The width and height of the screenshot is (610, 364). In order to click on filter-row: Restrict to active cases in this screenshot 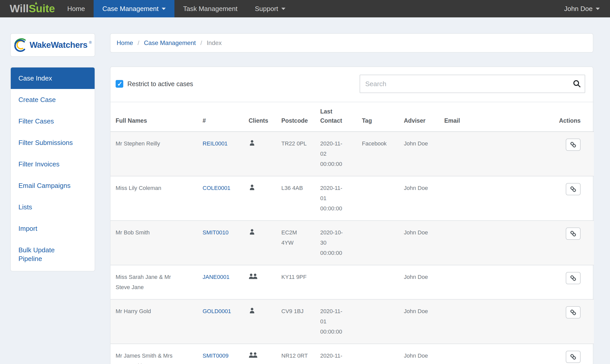, I will do `click(352, 84)`.